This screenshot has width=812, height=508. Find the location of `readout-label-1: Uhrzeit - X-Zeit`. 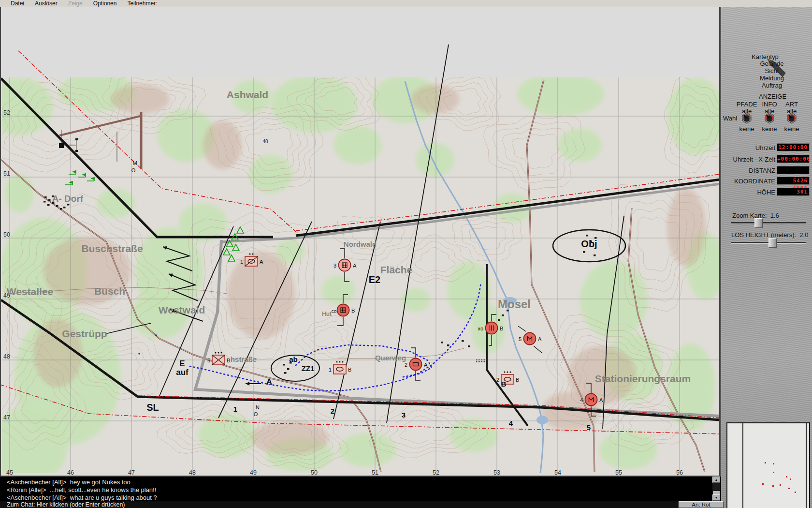

readout-label-1: Uhrzeit - X-Zeit is located at coordinates (746, 160).